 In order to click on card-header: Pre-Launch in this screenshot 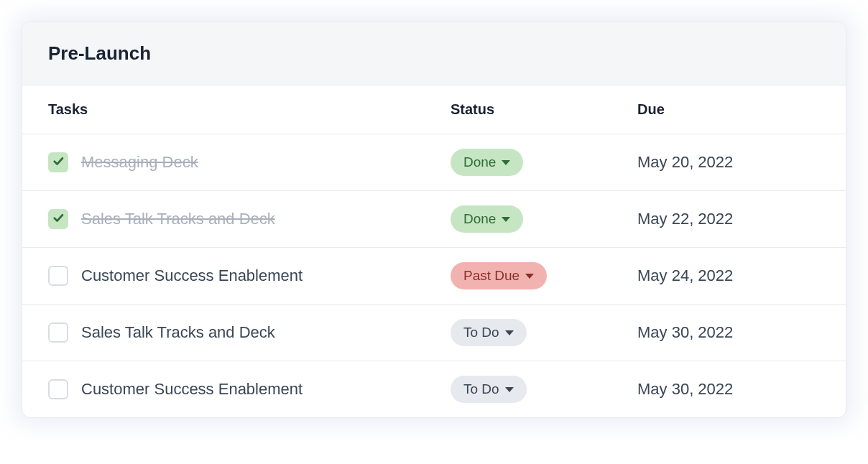, I will do `click(434, 54)`.